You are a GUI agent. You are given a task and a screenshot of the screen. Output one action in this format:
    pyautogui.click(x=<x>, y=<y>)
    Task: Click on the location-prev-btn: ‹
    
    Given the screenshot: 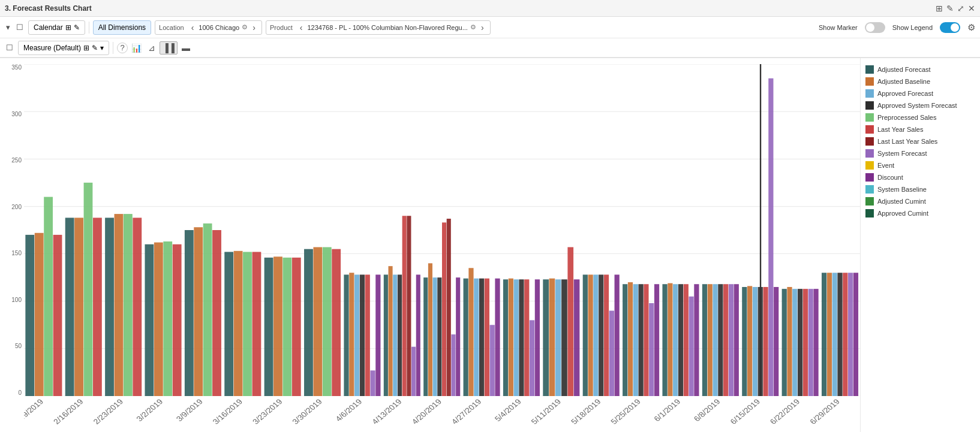 What is the action you would take?
    pyautogui.click(x=193, y=28)
    